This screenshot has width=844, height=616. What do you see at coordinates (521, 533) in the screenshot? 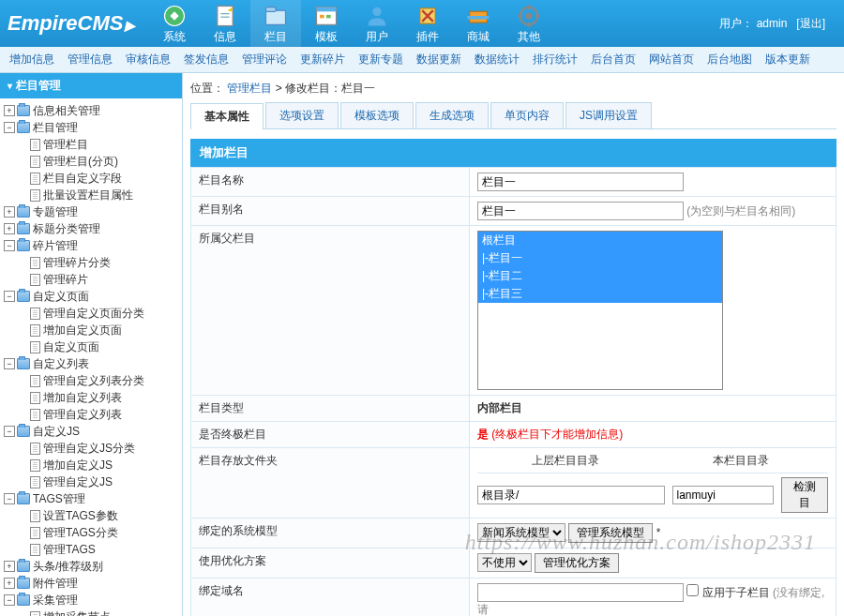
I see `model-select: 新闻系统模型` at bounding box center [521, 533].